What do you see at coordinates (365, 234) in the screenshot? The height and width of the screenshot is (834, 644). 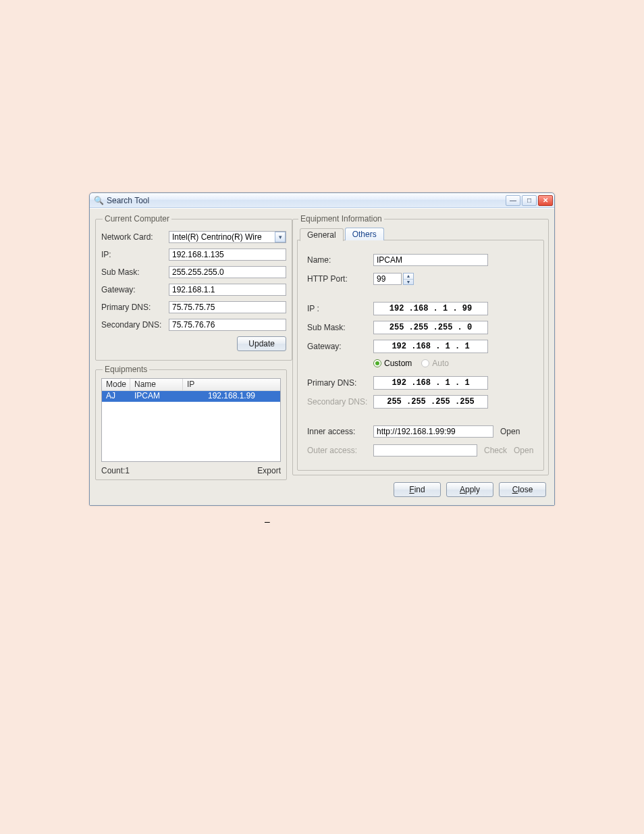 I see `tab-others: Others` at bounding box center [365, 234].